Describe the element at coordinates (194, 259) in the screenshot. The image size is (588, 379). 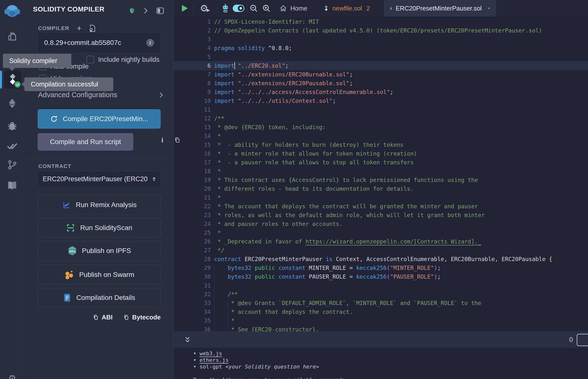
I see `line-number: 28` at that location.